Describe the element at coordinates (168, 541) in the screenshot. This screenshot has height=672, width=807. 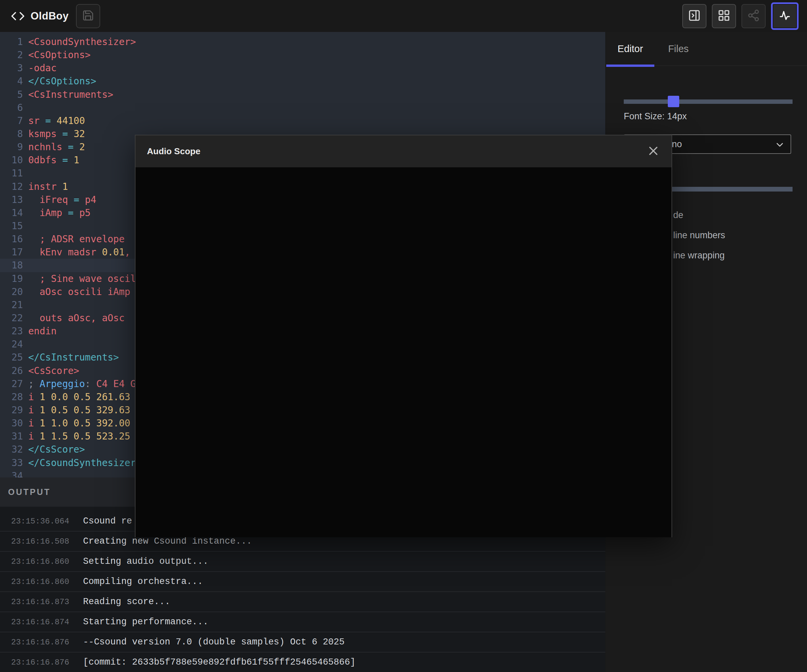
I see `log-message: Creating new Csound instance...` at that location.